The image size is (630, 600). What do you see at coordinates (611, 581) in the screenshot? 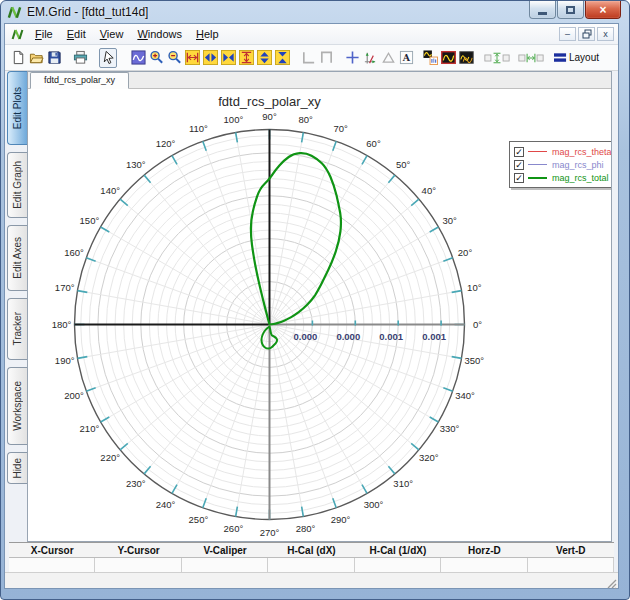
I see `resize-grip` at bounding box center [611, 581].